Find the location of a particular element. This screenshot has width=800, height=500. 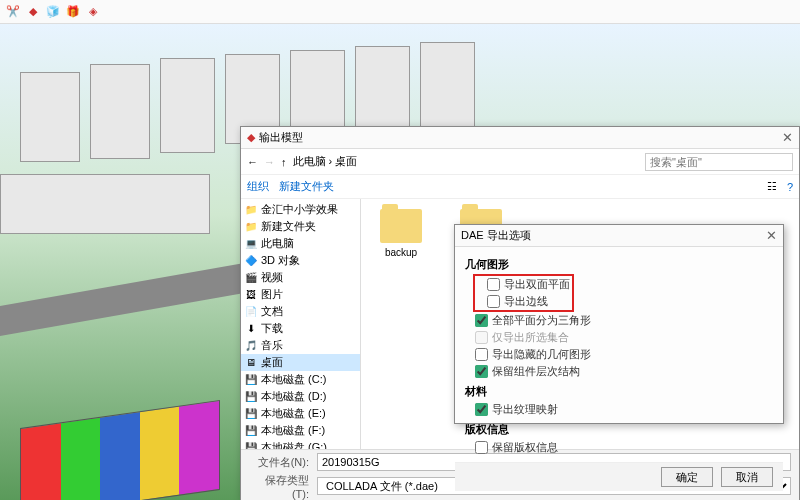

breadcrumb: 此电脑 › 桌面 is located at coordinates (326, 162).